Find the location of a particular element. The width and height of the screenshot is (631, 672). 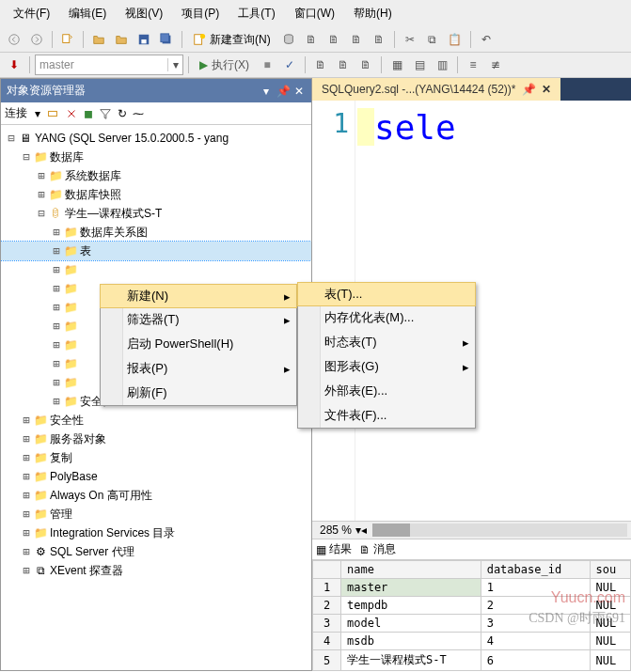

comment-icon: ≡ is located at coordinates (473, 65).